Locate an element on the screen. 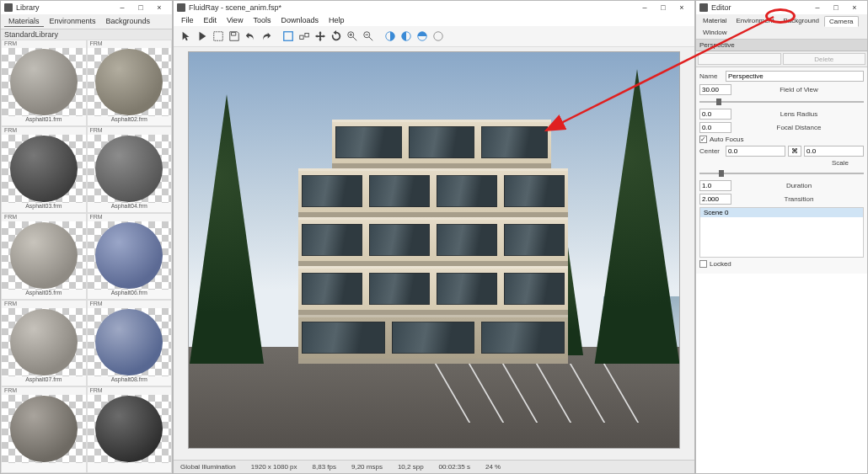  fov-slider is located at coordinates (782, 102).